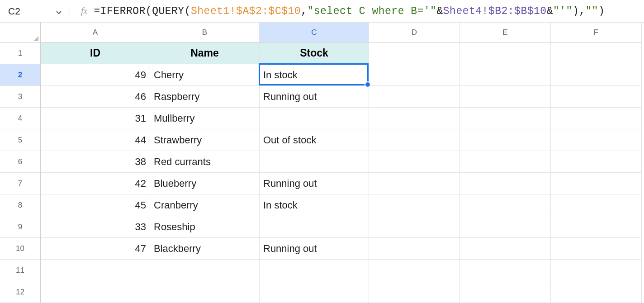  I want to click on column-header-C: C, so click(314, 33).